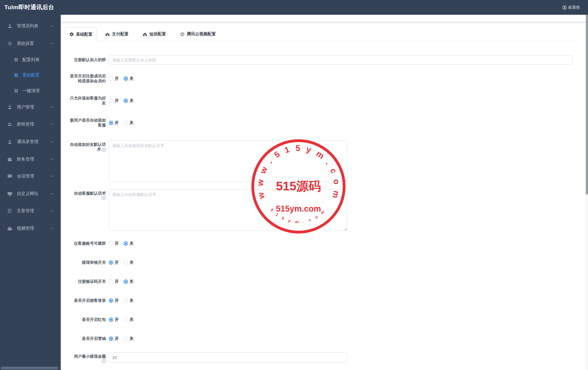 The height and width of the screenshot is (370, 588). I want to click on tab-基础配置: 基础配置, so click(81, 34).